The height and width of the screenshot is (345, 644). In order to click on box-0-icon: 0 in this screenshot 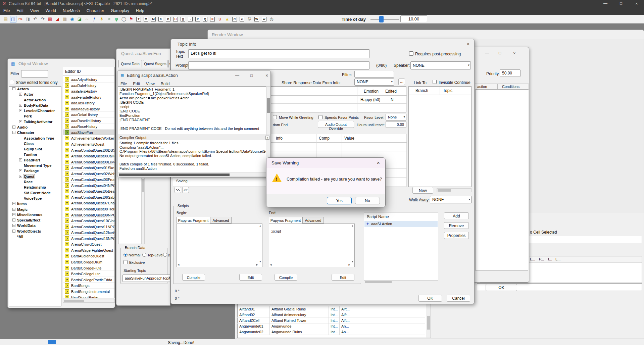, I will do `click(161, 19)`.